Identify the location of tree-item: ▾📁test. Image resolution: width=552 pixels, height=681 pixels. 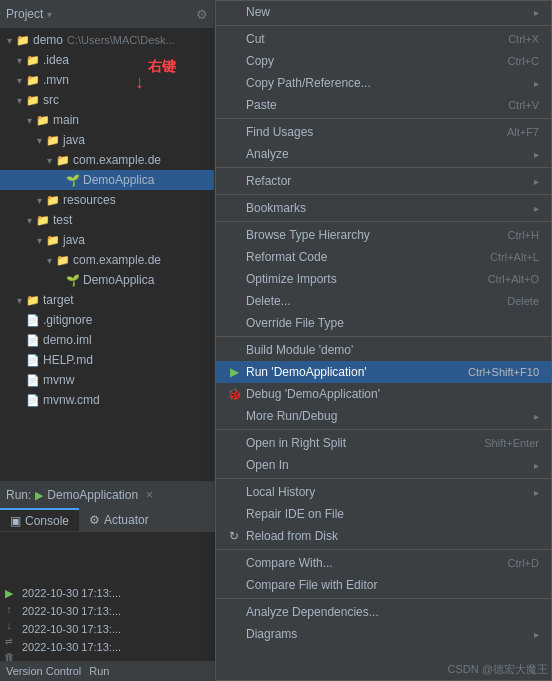
(107, 220).